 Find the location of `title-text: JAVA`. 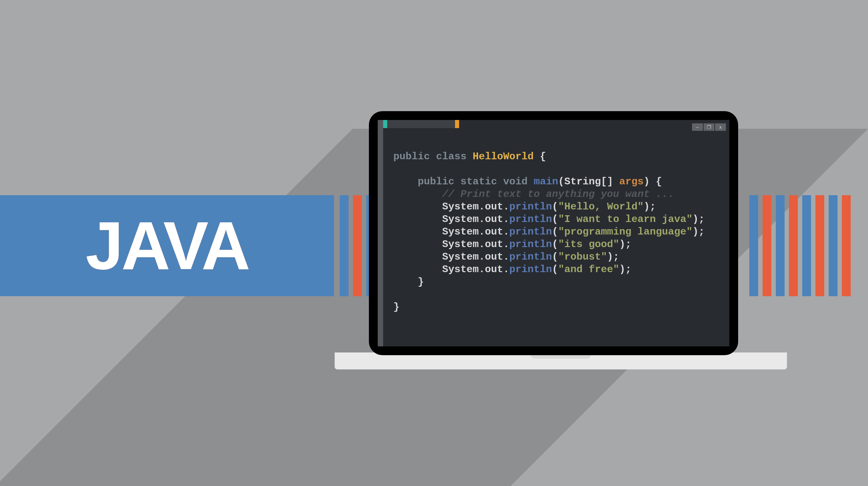

title-text: JAVA is located at coordinates (167, 246).